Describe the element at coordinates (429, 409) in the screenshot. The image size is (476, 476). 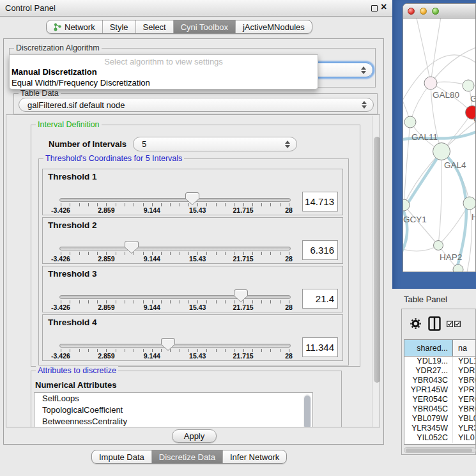
I see `cell-shared-name: YBR045C` at that location.